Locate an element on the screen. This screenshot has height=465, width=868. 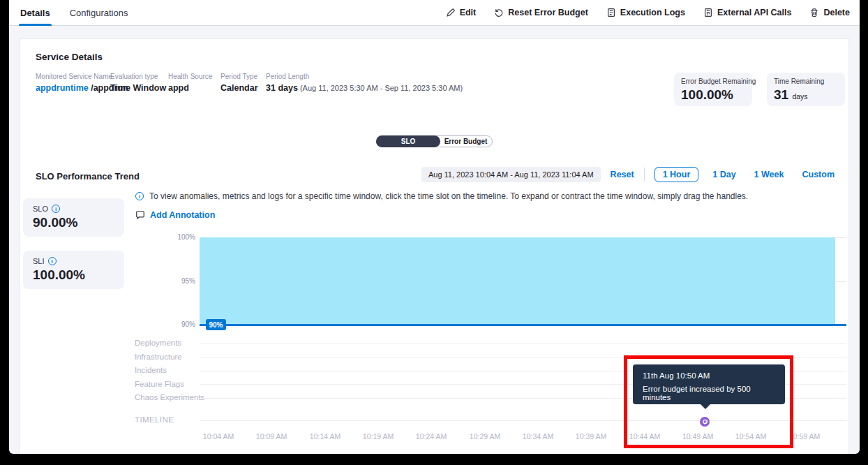
x-tick: 10:09 AM is located at coordinates (271, 436).